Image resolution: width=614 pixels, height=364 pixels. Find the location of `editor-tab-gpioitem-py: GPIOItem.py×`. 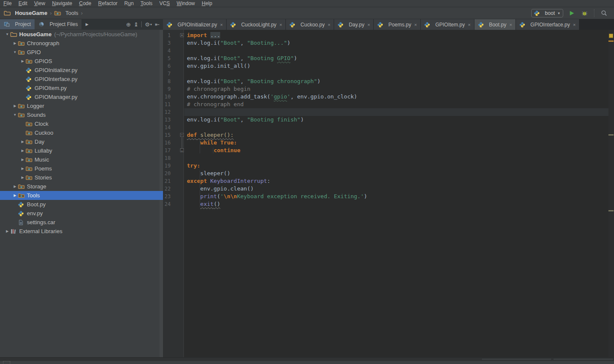

editor-tab-gpioitem-py: GPIOItem.py× is located at coordinates (448, 25).